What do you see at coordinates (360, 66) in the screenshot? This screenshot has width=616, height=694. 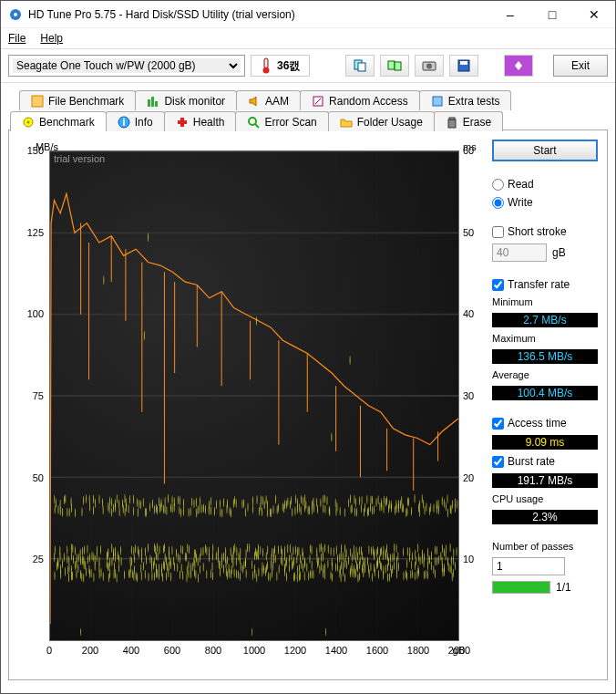 I see `copy-info-button` at bounding box center [360, 66].